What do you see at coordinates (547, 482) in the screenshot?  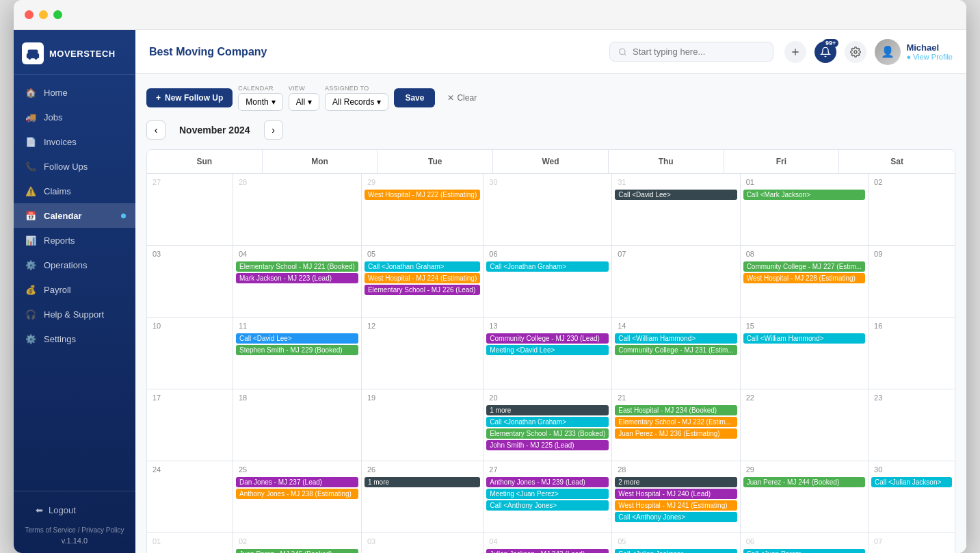 I see `calendar-event: Anthony Jones - MJ 239 (Lead)` at bounding box center [547, 482].